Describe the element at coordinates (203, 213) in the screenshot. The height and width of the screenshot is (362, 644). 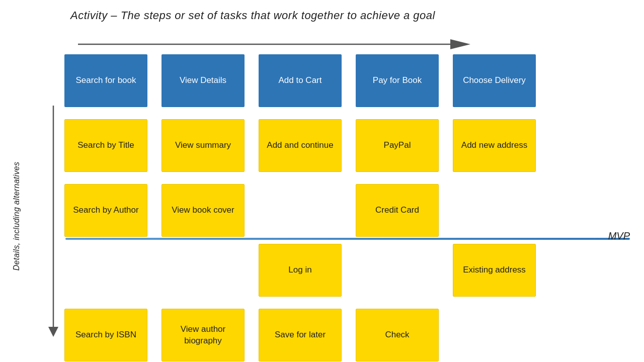
I see `col2-sub2-slot: View book cover` at that location.